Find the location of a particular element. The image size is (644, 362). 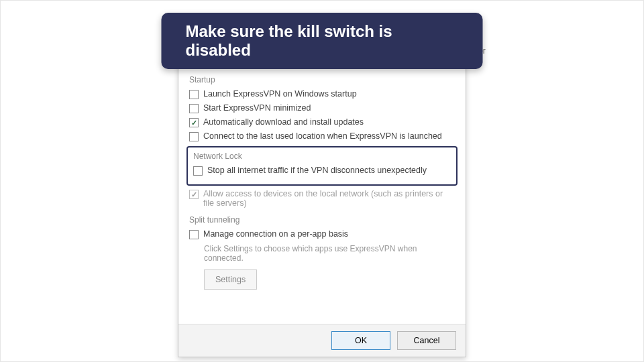

instruction-callout: Make sure the kill switch is disabled is located at coordinates (322, 41).